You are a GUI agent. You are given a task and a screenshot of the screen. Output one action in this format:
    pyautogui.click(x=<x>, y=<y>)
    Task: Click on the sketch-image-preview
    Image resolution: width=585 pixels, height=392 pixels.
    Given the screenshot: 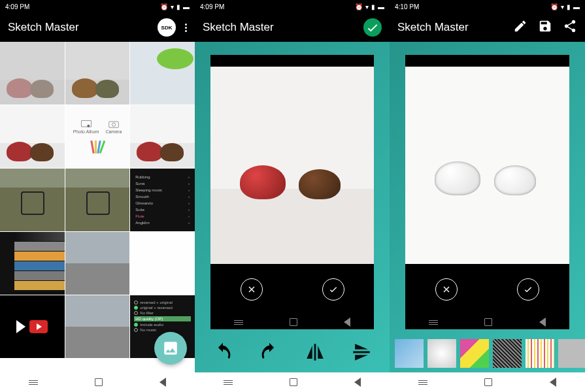 What is the action you would take?
    pyautogui.click(x=488, y=165)
    